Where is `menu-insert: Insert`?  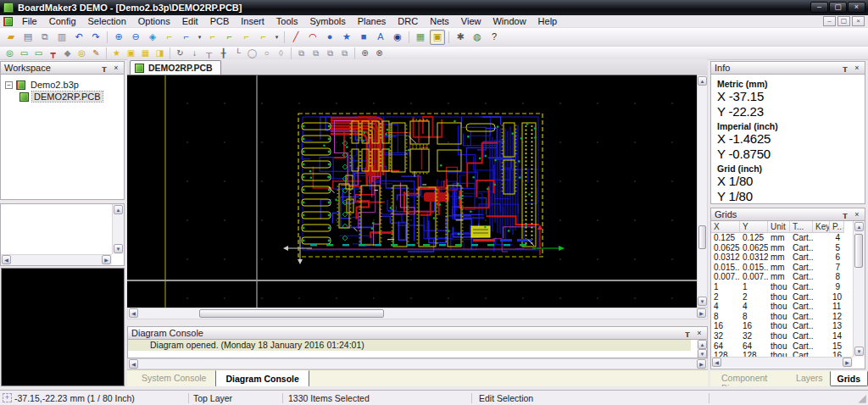 menu-insert: Insert is located at coordinates (253, 21).